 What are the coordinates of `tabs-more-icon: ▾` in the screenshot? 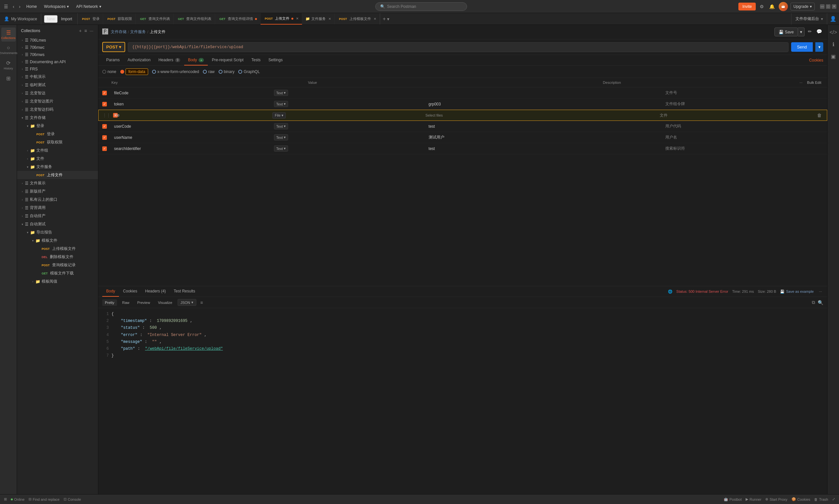 It's located at (388, 19).